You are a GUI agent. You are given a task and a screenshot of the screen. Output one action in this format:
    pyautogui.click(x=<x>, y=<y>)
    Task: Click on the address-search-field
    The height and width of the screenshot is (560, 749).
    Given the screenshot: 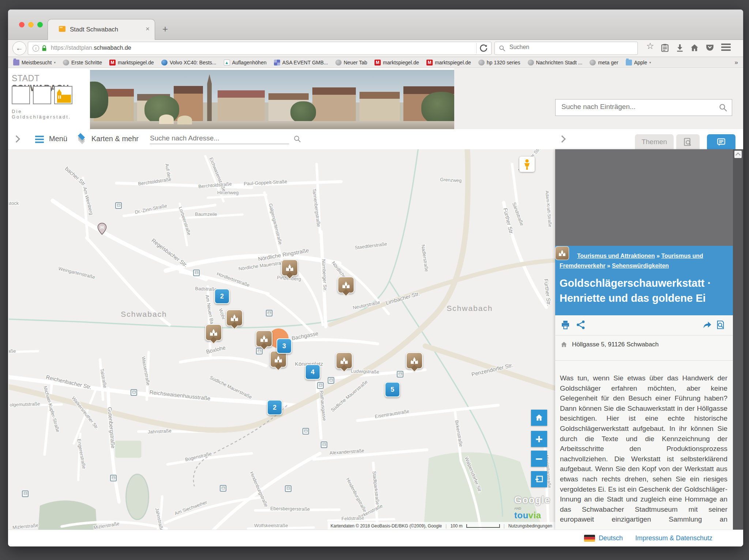 What is the action you would take?
    pyautogui.click(x=227, y=139)
    